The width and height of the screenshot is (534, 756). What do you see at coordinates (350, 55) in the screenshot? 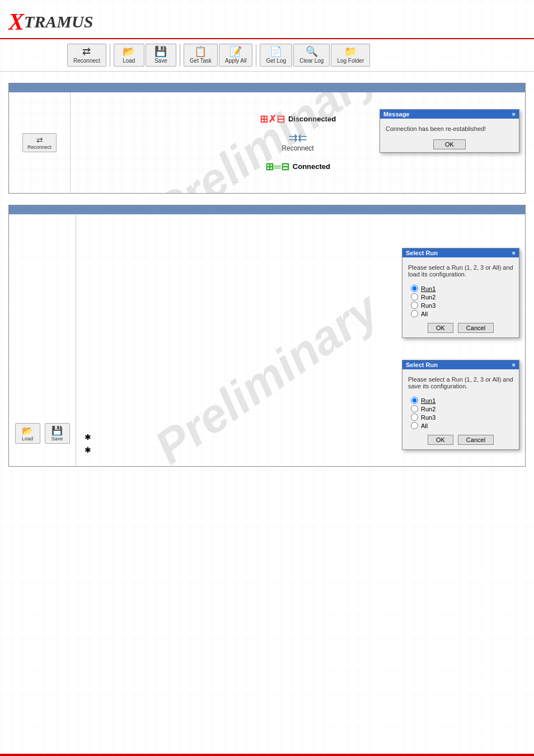
I see `log-folder-button: 📁 Log Folder` at bounding box center [350, 55].